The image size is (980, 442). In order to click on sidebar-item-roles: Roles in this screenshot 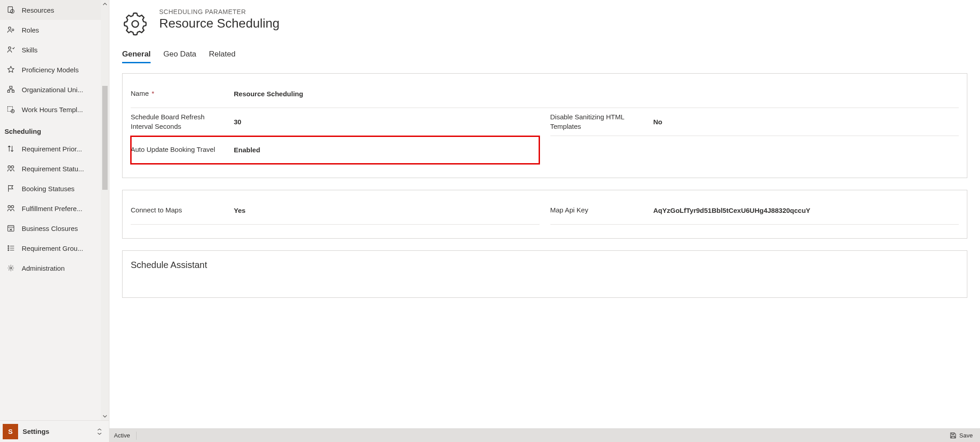, I will do `click(51, 30)`.